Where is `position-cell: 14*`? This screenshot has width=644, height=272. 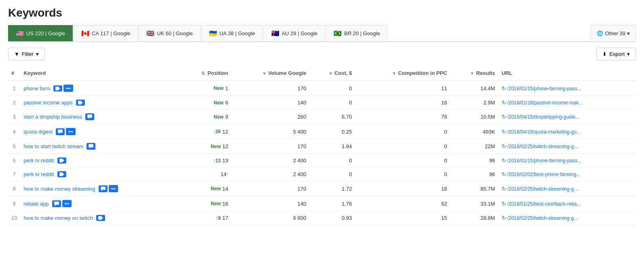 position-cell: 14* is located at coordinates (205, 174).